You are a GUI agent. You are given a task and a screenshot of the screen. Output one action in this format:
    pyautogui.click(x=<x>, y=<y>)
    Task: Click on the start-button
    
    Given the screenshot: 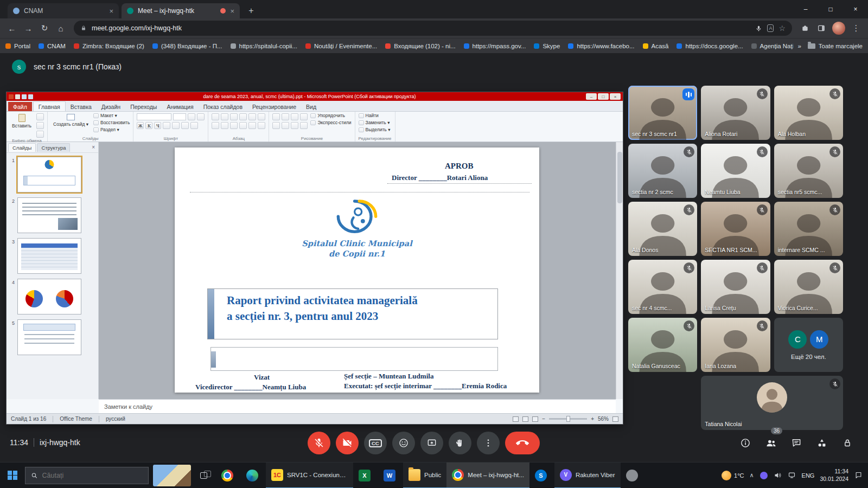 What is the action you would take?
    pyautogui.click(x=12, y=475)
    